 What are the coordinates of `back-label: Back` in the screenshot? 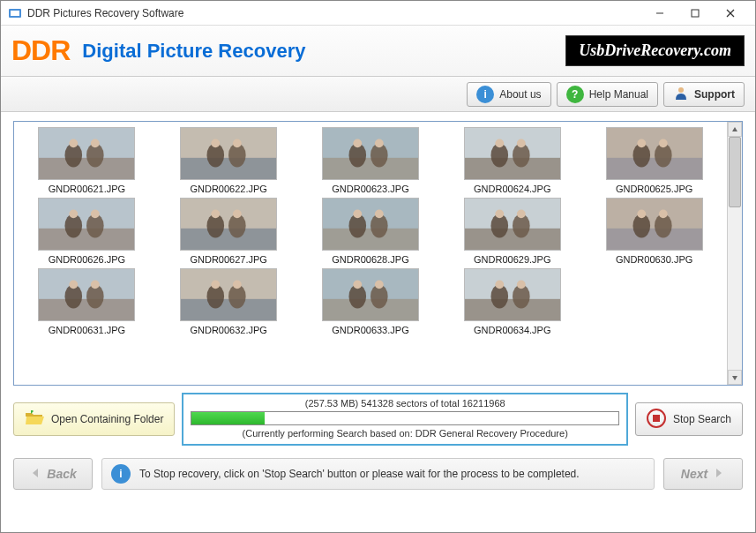 It's located at (62, 474).